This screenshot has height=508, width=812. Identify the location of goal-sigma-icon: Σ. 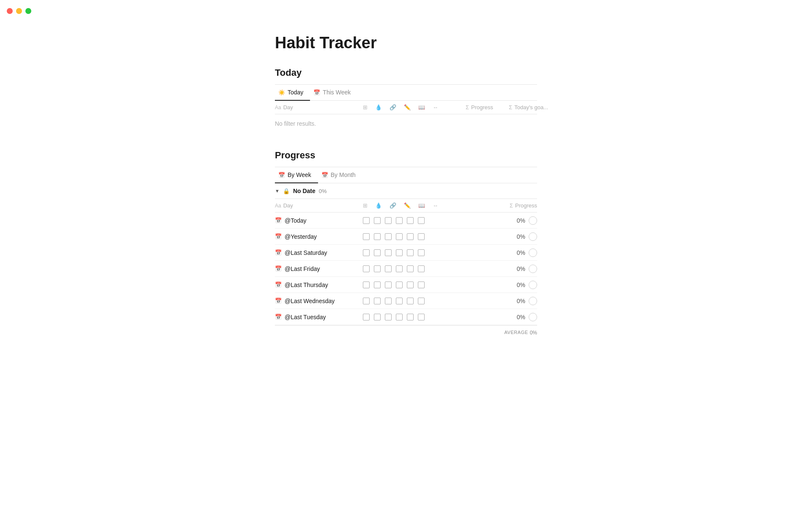
(510, 108).